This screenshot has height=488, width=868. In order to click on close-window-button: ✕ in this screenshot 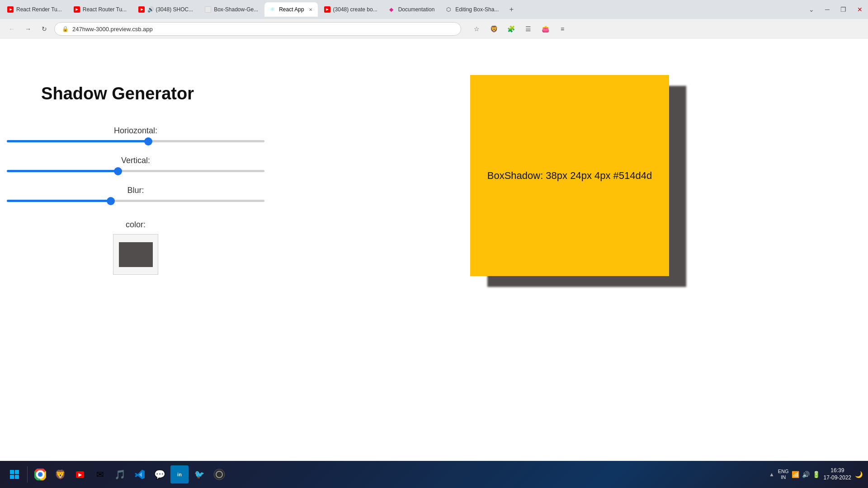, I will do `click(860, 9)`.